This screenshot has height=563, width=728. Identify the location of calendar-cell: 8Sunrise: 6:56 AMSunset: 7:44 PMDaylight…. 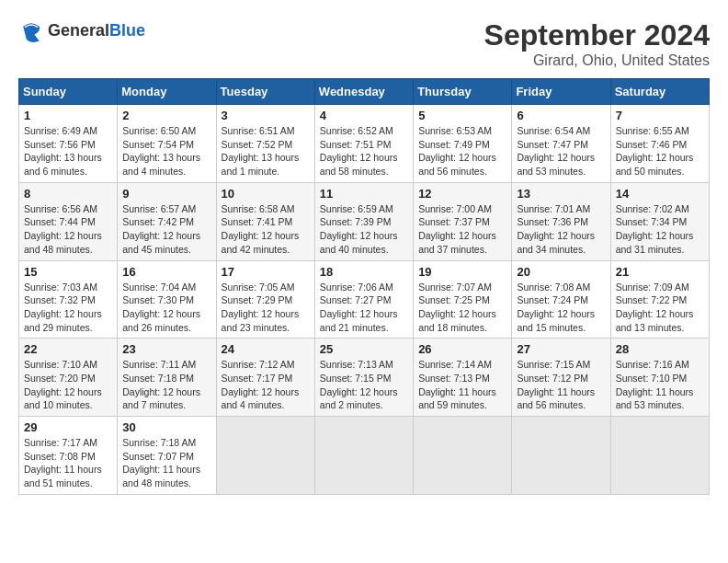
(68, 221).